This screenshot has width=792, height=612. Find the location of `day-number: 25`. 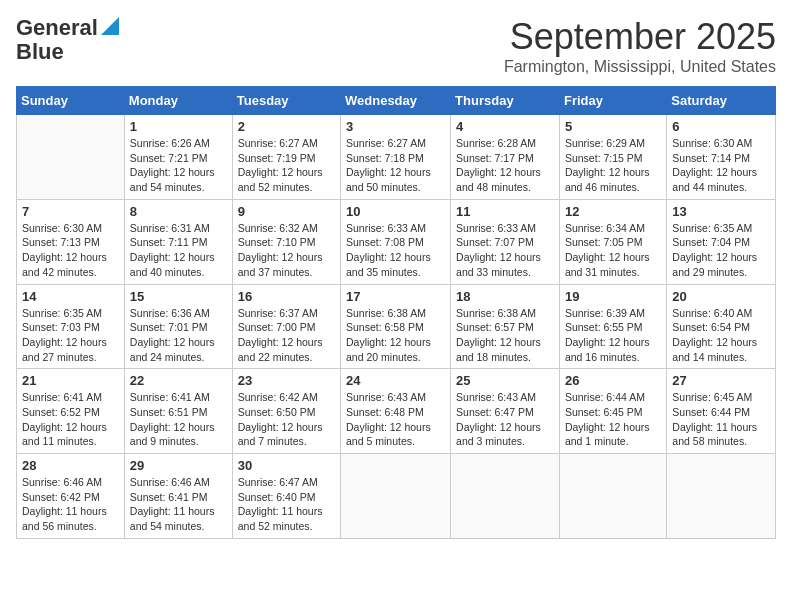

day-number: 25 is located at coordinates (505, 380).